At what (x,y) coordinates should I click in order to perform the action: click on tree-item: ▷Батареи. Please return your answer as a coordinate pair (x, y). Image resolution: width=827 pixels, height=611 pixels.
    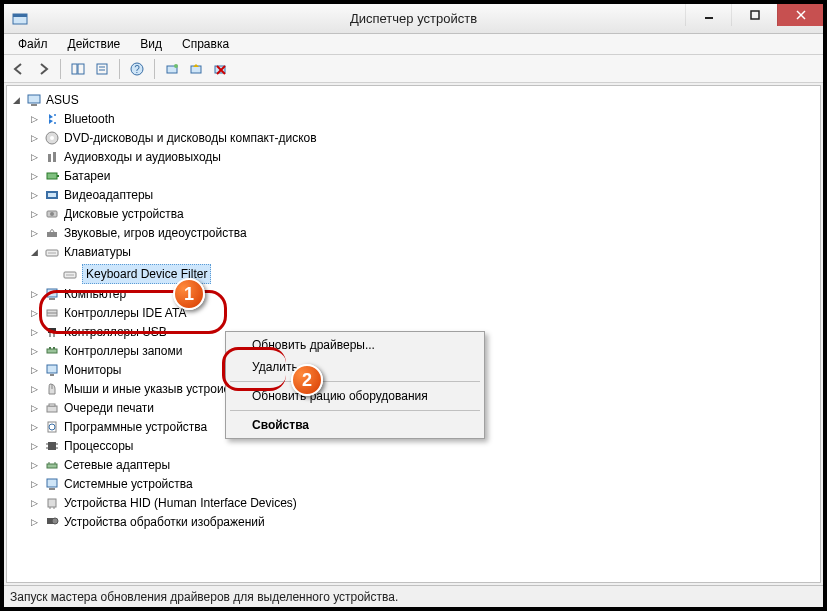
    Looking at the image, I should click on (70, 176).